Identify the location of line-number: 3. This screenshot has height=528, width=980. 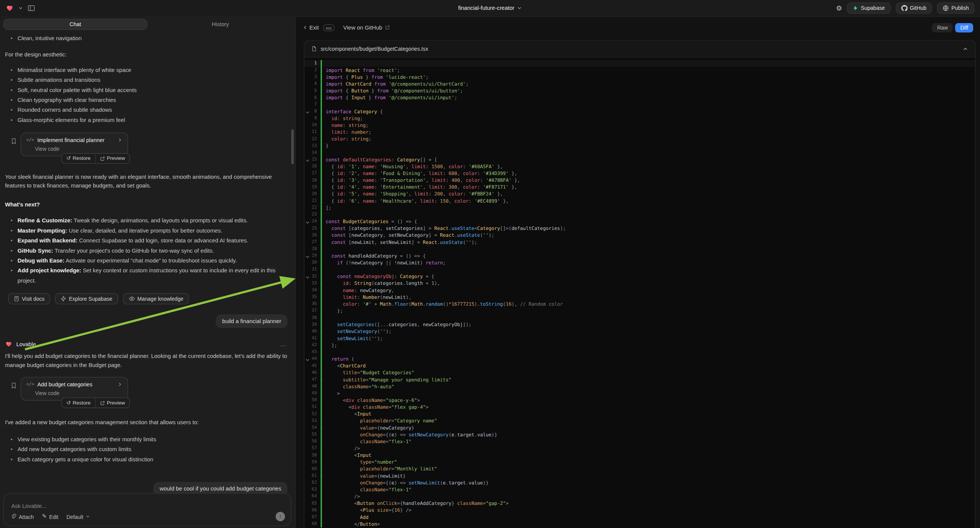
(314, 77).